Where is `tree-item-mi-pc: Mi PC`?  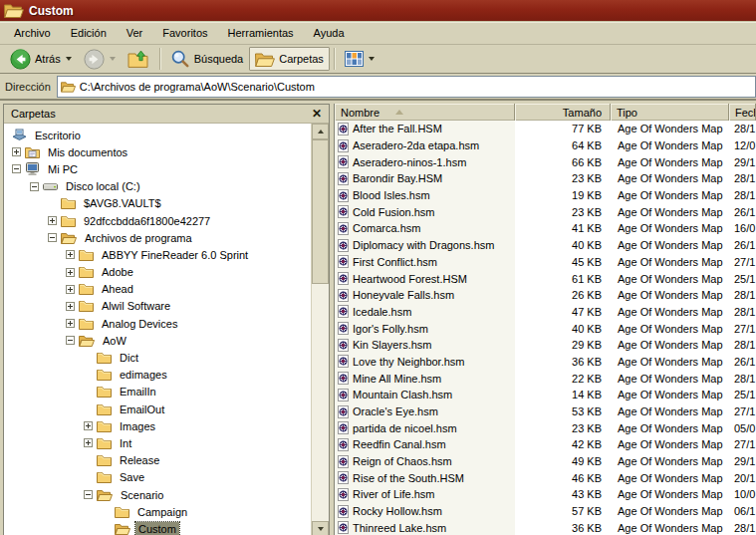 tree-item-mi-pc: Mi PC is located at coordinates (157, 169).